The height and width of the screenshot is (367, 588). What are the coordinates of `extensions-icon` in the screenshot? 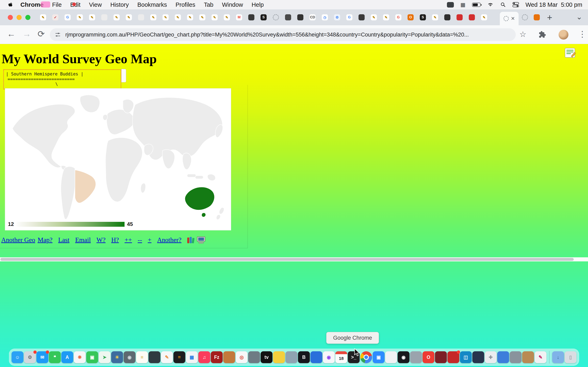 It's located at (542, 35).